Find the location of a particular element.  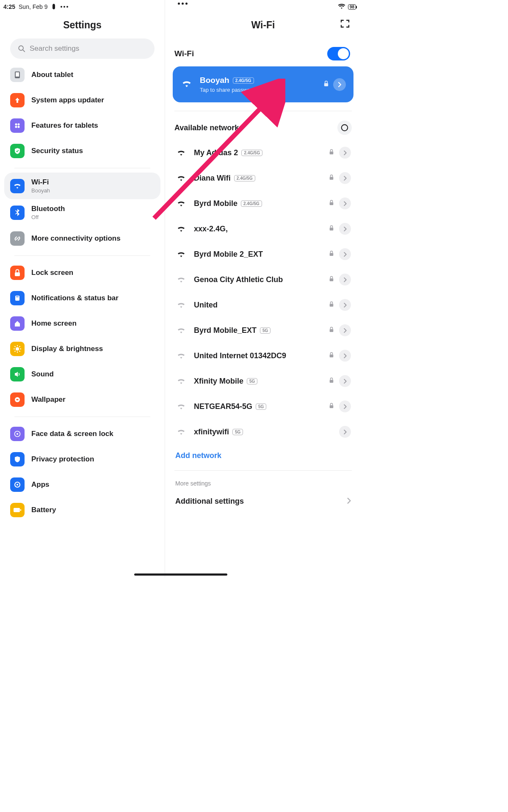

status-bar: 4:25 Sun, Feb 9 98 is located at coordinates (180, 6).